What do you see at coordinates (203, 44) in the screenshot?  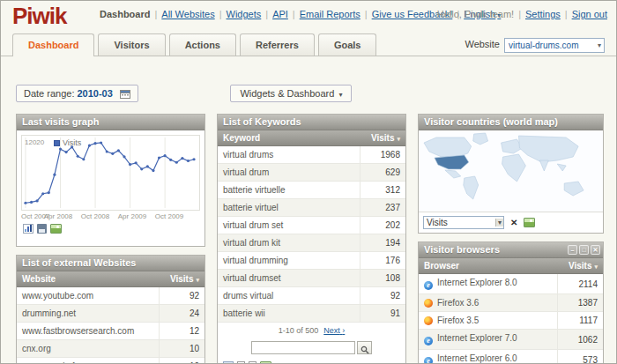 I see `tab-actions: Actions` at bounding box center [203, 44].